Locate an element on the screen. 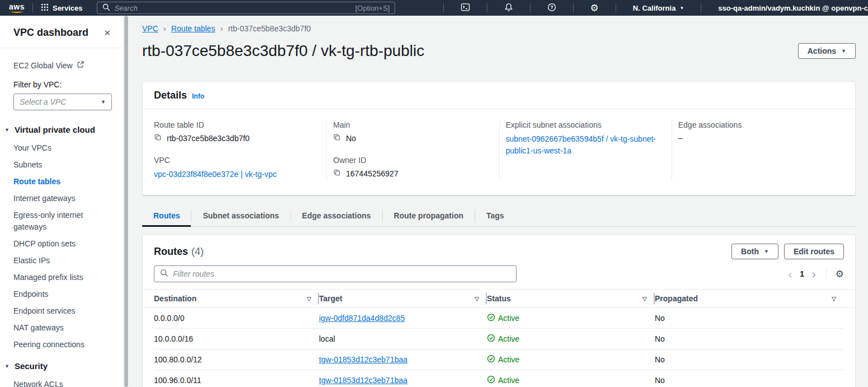 This screenshot has width=868, height=387. chevron-right-icon: › is located at coordinates (814, 274).